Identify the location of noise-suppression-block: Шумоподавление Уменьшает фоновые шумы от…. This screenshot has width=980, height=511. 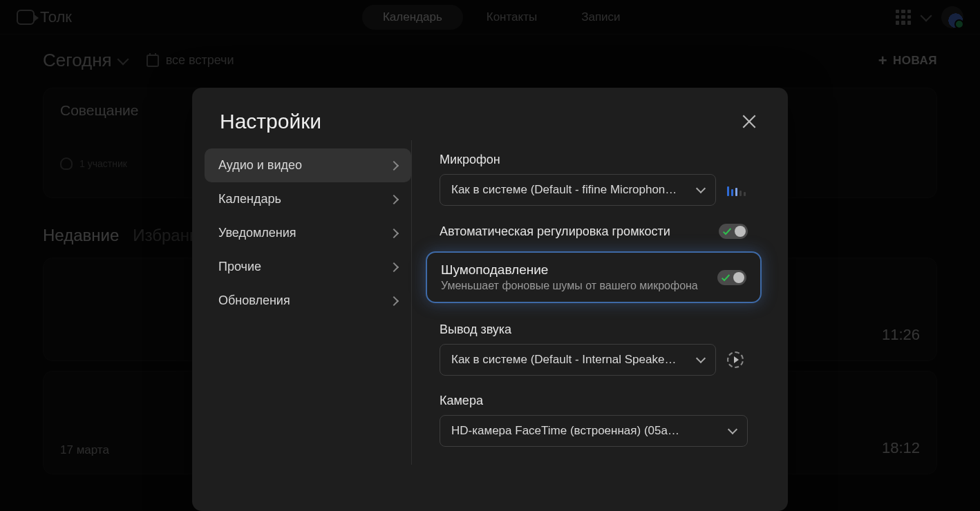
(594, 278).